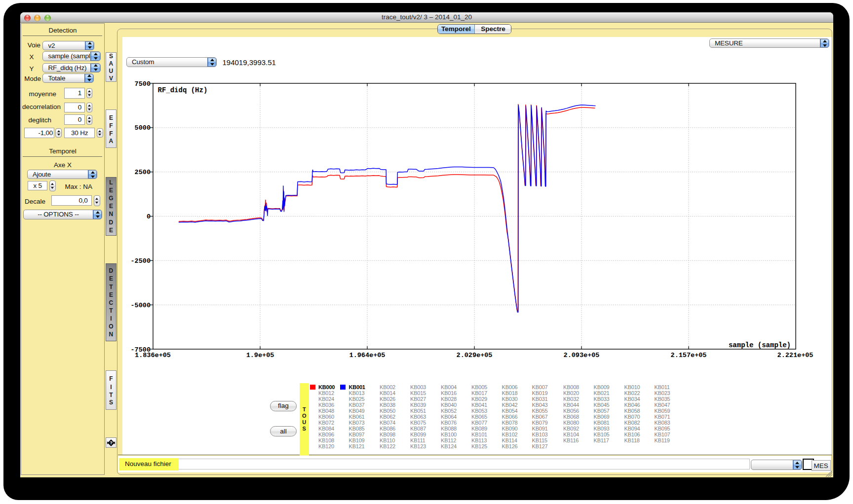 This screenshot has height=504, width=853. I want to click on svg-text: 5000, so click(143, 128).